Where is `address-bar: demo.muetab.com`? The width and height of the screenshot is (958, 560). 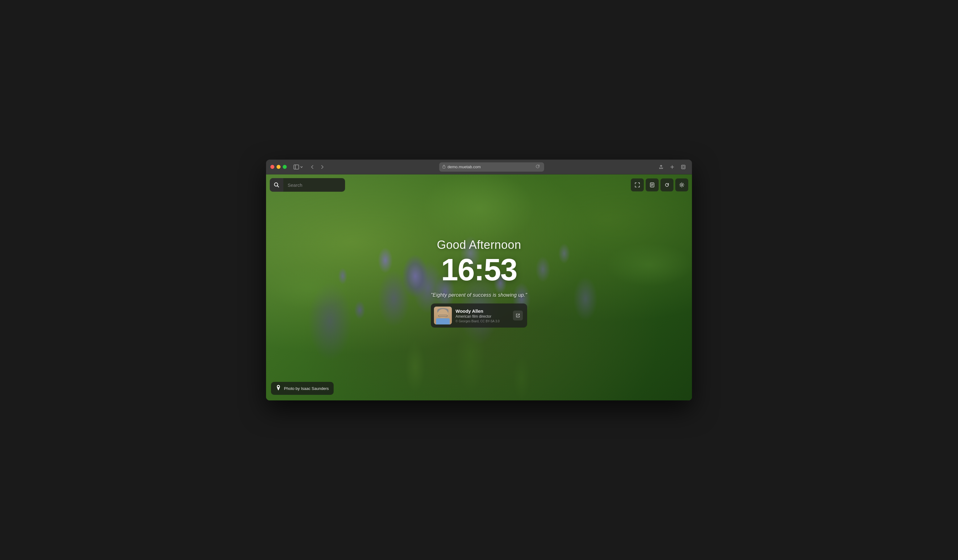 address-bar: demo.muetab.com is located at coordinates (492, 167).